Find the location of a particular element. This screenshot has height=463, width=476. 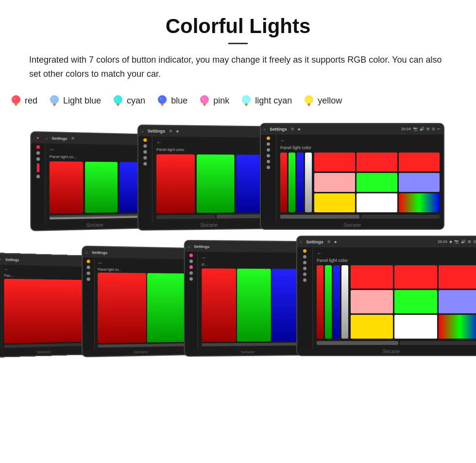

color-item-lightcyan: light cyan is located at coordinates (266, 101).